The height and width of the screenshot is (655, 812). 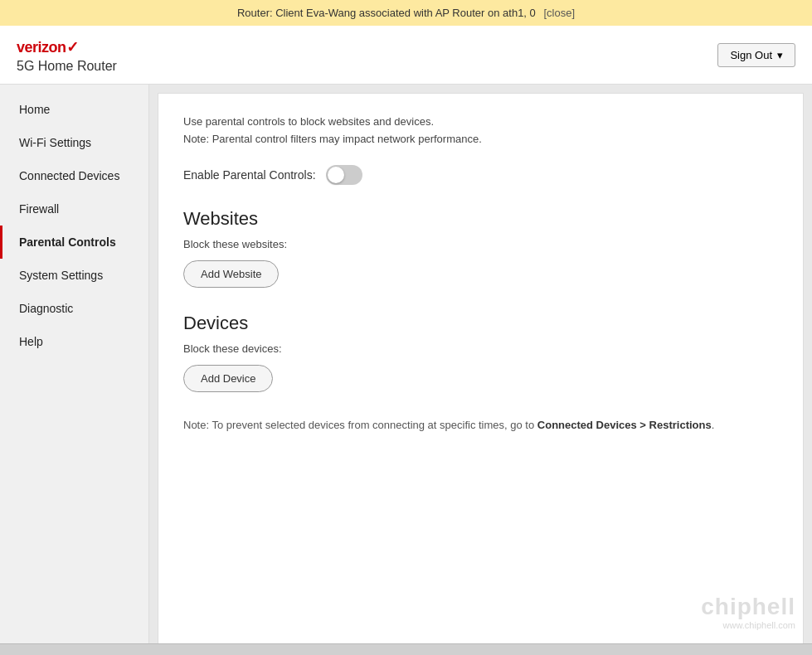 What do you see at coordinates (75, 275) in the screenshot?
I see `sidebar-item-system-settings: System Settings` at bounding box center [75, 275].